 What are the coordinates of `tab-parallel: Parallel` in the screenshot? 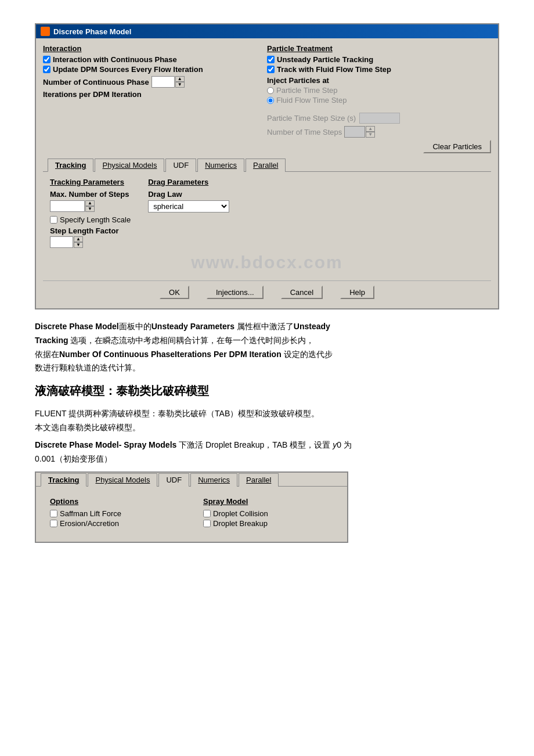 It's located at (266, 165).